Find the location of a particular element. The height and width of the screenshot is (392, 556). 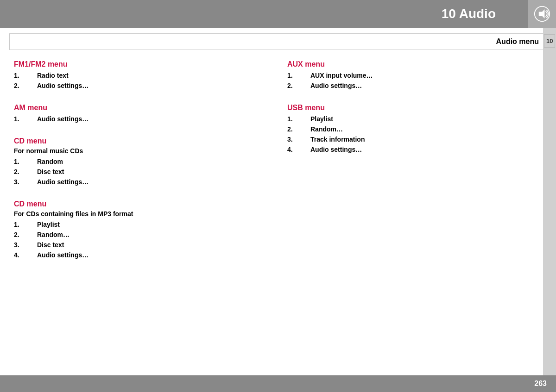

list-item: 3. Track information is located at coordinates (415, 139).